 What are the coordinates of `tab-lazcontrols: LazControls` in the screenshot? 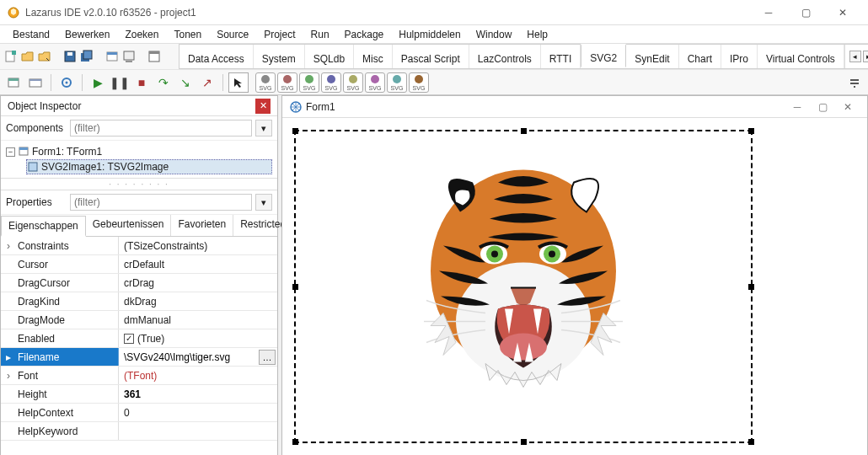 It's located at (506, 56).